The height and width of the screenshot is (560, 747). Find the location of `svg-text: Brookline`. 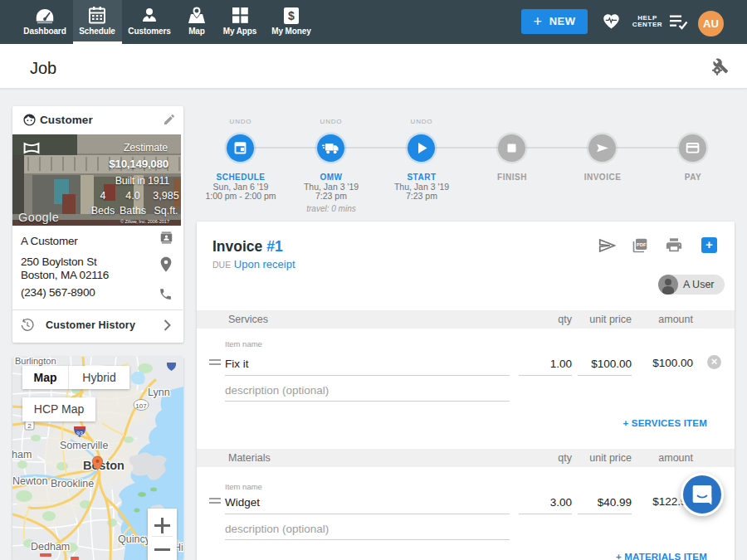

svg-text: Brookline is located at coordinates (72, 484).